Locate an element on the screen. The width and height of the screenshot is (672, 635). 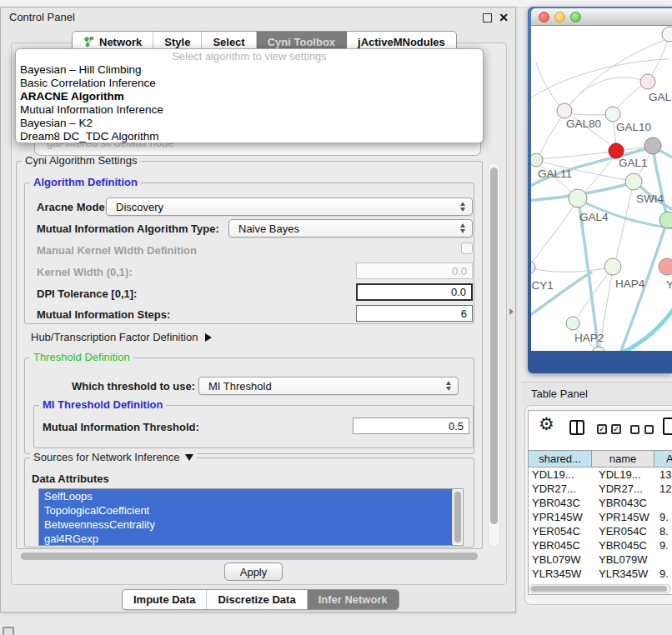
algorithm-option: Basic Correlation Inference is located at coordinates (249, 83).